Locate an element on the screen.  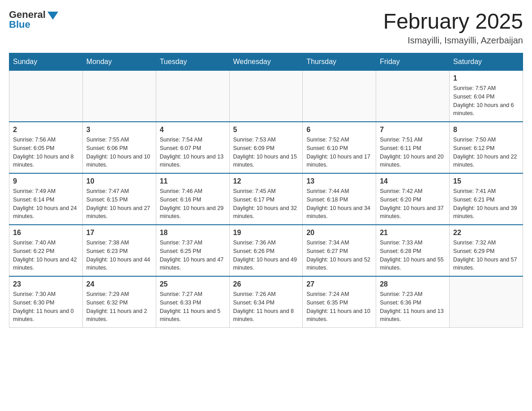
day-info: Sunrise: 7:49 AMSunset: 6:14 PMDaylight:… is located at coordinates (46, 204).